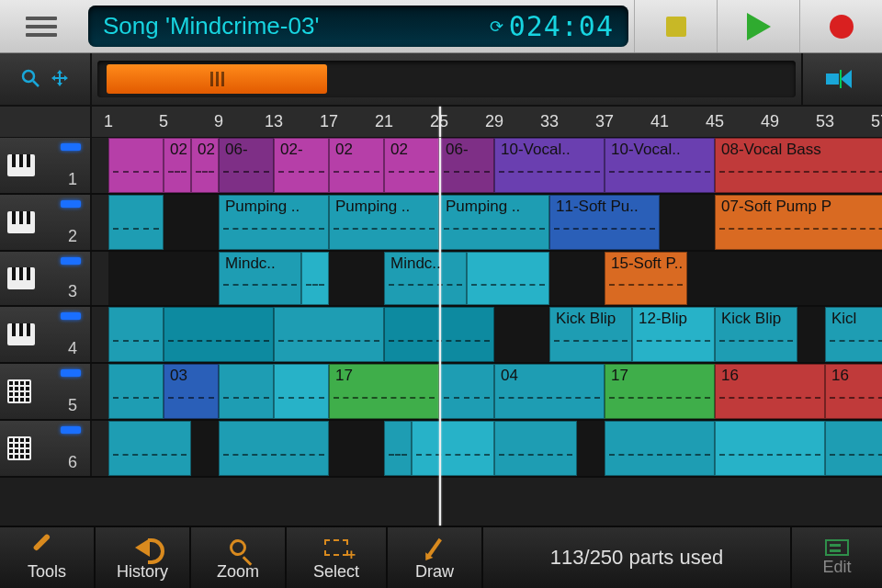  Describe the element at coordinates (637, 558) in the screenshot. I see `parts-status: 113/250 parts used` at that location.